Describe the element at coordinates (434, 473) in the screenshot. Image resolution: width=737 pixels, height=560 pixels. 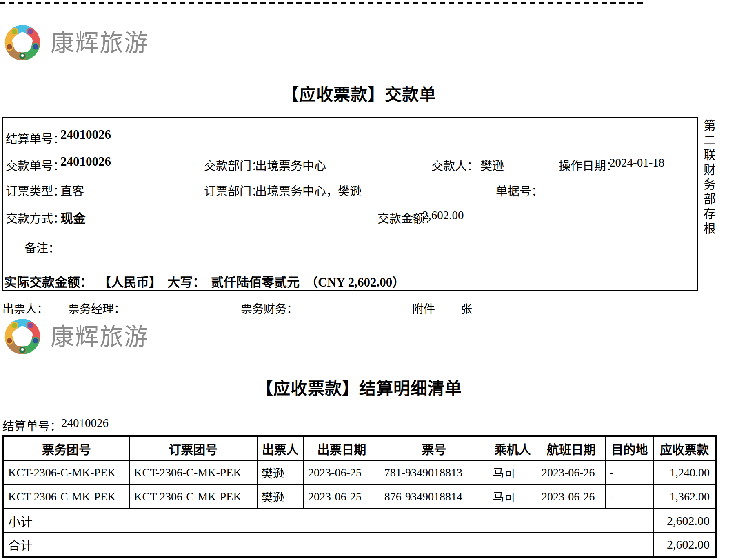
I see `cell-ticket-no: 781-9349018813` at that location.